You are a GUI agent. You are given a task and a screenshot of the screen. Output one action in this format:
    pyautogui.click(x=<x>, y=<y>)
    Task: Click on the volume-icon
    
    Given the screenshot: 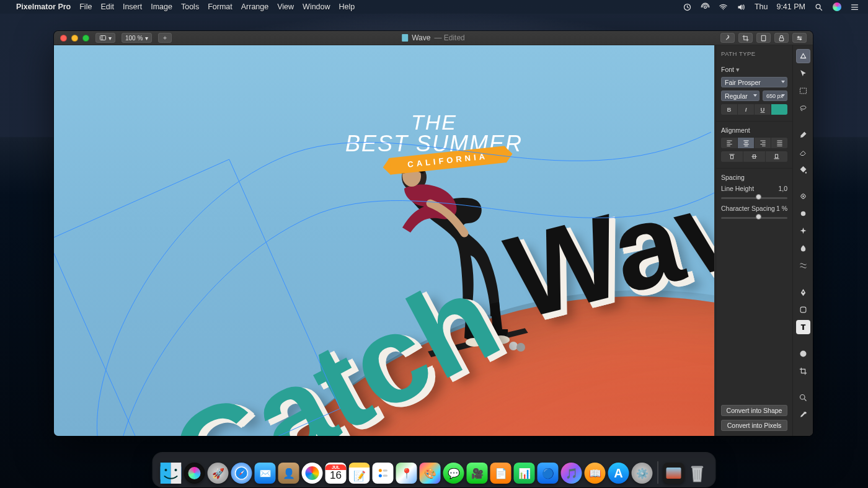 What is the action you would take?
    pyautogui.click(x=742, y=7)
    